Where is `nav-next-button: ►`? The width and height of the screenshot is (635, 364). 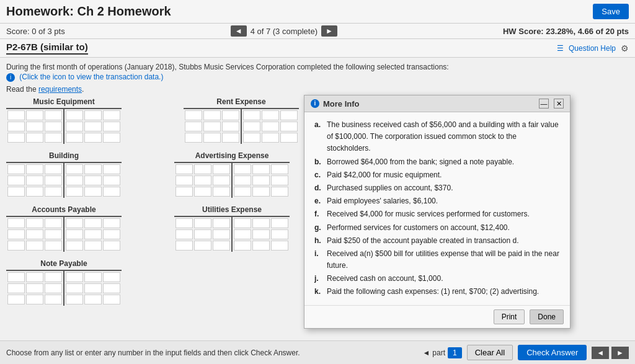 nav-next-button: ► is located at coordinates (329, 31).